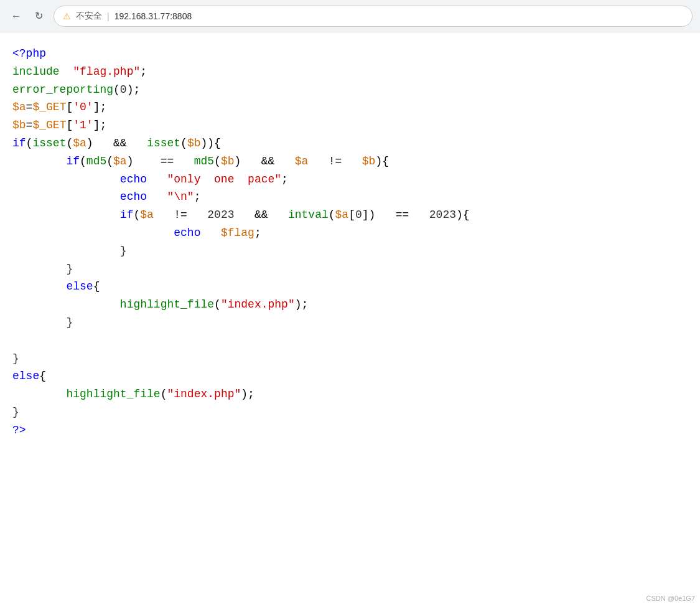 This screenshot has height=607, width=700. I want to click on refresh-button: ↻, so click(39, 16).